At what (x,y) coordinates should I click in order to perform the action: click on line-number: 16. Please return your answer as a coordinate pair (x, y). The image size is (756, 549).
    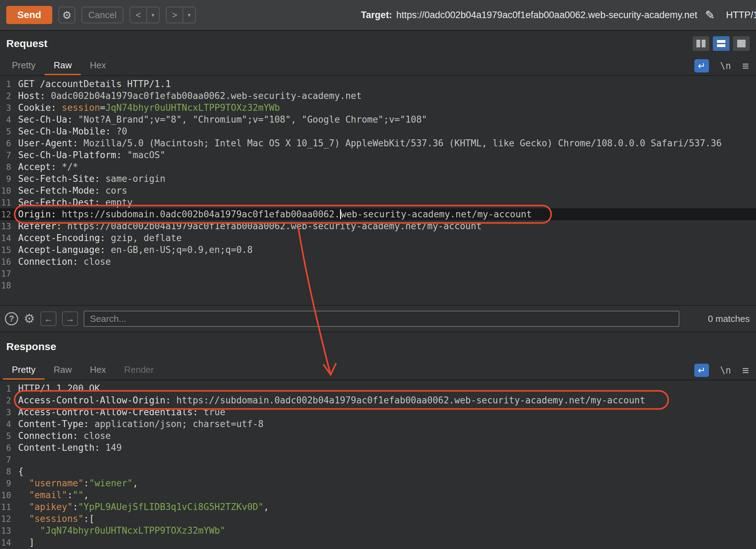
    Looking at the image, I should click on (8, 262).